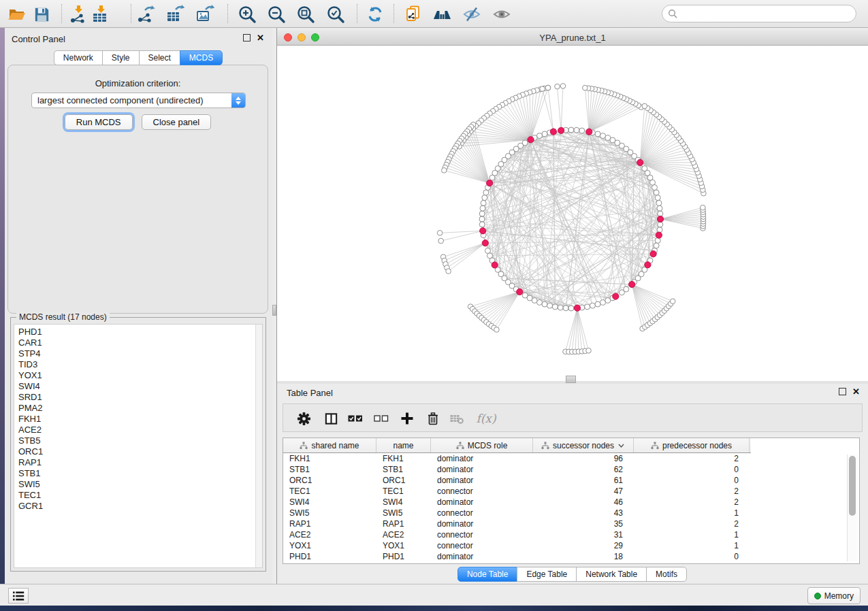 The height and width of the screenshot is (611, 868). I want to click on table-row: STB1STB1dominator620, so click(571, 469).